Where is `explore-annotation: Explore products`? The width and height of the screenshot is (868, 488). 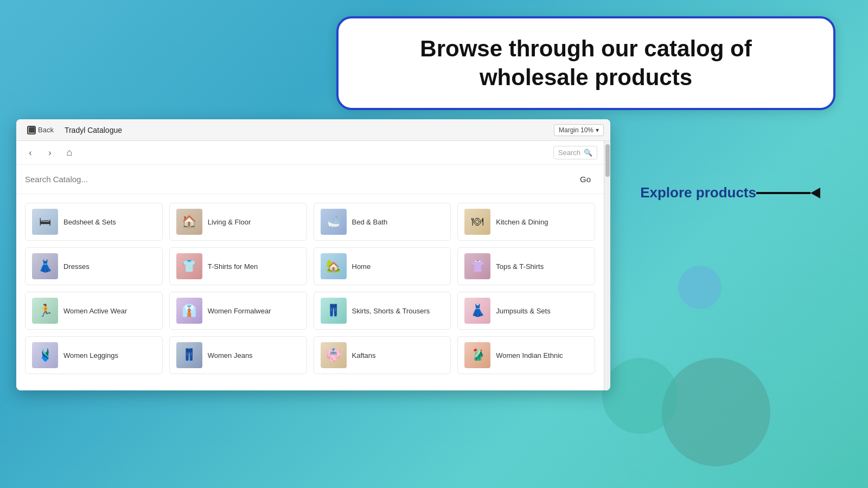 explore-annotation: Explore products is located at coordinates (732, 193).